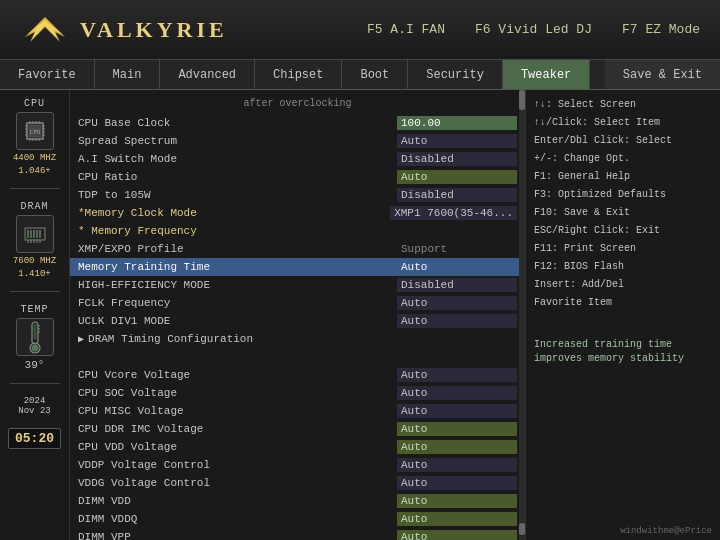  What do you see at coordinates (623, 303) in the screenshot?
I see `help-favorite: Favorite Item` at bounding box center [623, 303].